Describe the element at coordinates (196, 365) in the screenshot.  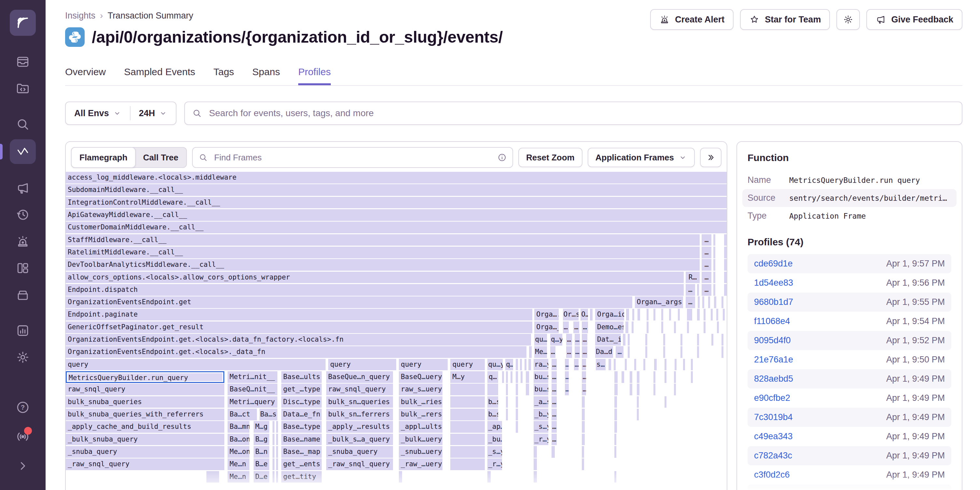
I see `flame-frame: query` at that location.